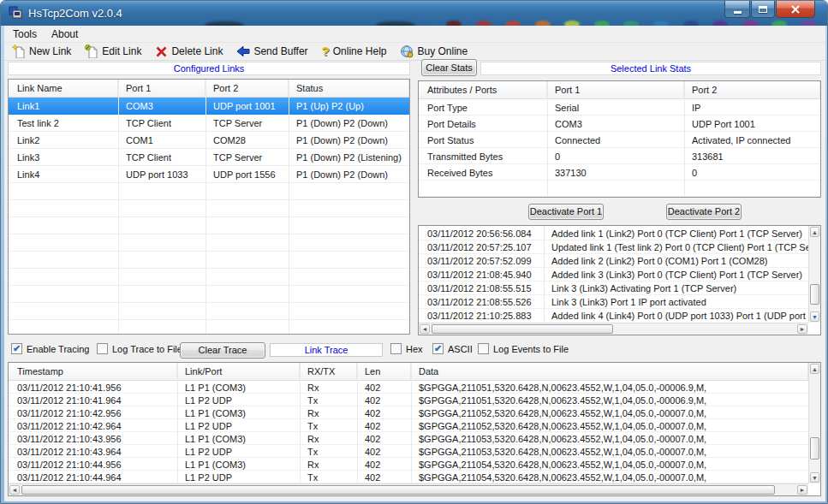 Image resolution: width=828 pixels, height=504 pixels. I want to click on table-row: Test link 2TCP ClientTCP ServerP1 (Down)…, so click(209, 123).